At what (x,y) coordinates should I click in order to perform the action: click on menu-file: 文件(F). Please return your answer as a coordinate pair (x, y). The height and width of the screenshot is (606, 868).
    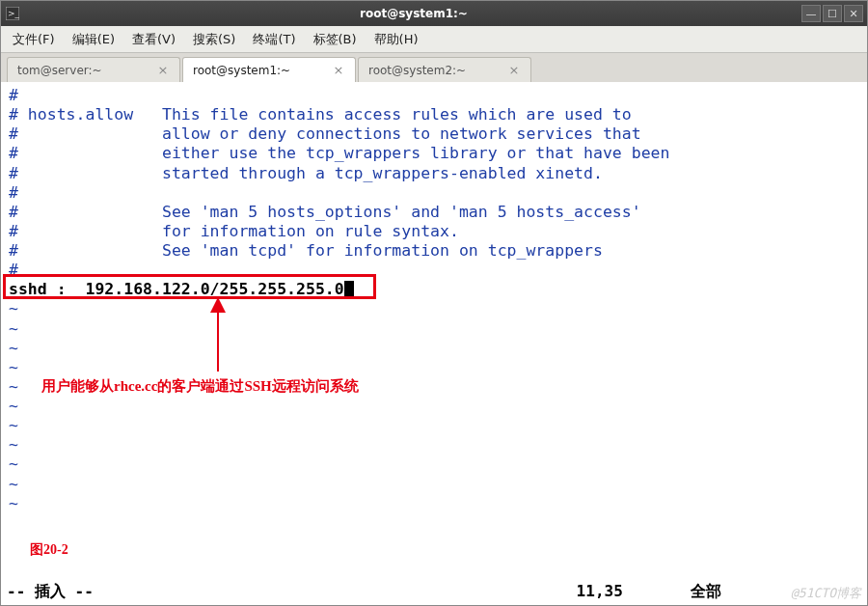
    Looking at the image, I should click on (34, 40).